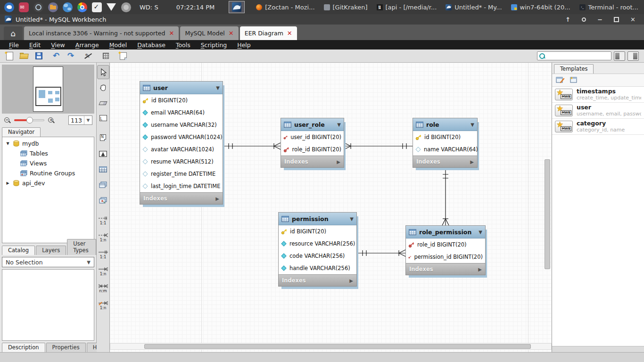  Describe the element at coordinates (103, 119) in the screenshot. I see `layer-tool: L` at that location.